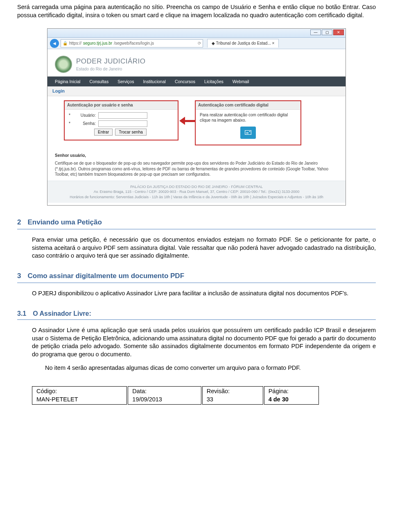  Describe the element at coordinates (196, 65) in the screenshot. I see `site-header: PODER JUDICIÁRIO Estado do Rio de Janeir…` at that location.